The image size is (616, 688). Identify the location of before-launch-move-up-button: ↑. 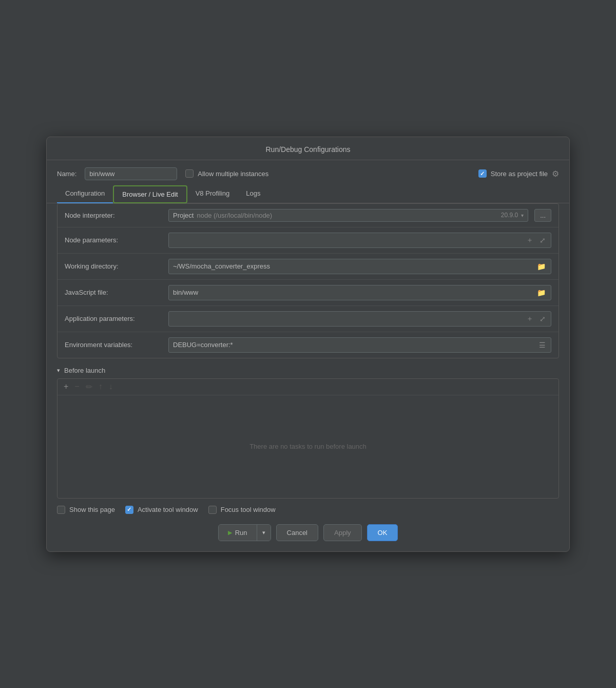
(101, 387).